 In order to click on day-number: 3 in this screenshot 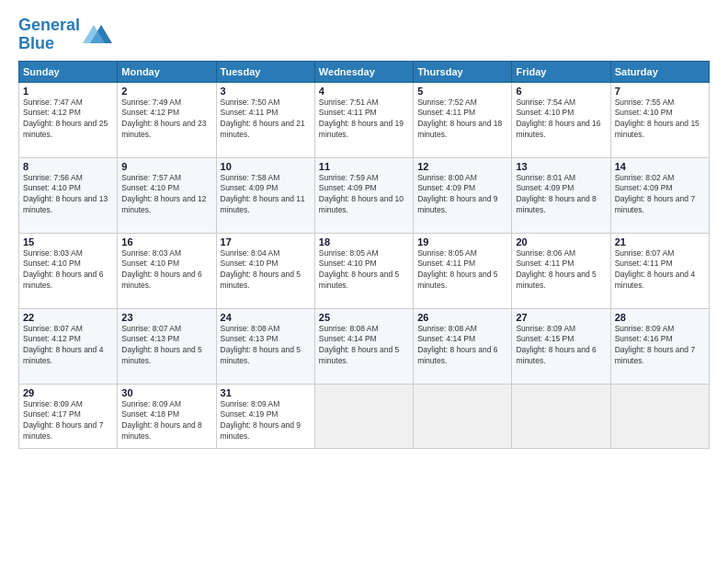, I will do `click(266, 91)`.